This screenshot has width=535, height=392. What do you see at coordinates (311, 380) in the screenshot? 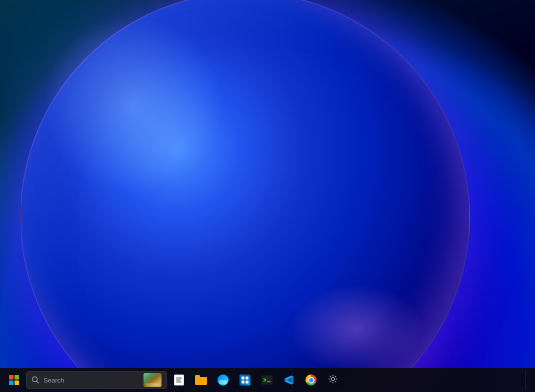
I see `taskbar-icon-chrome` at bounding box center [311, 380].